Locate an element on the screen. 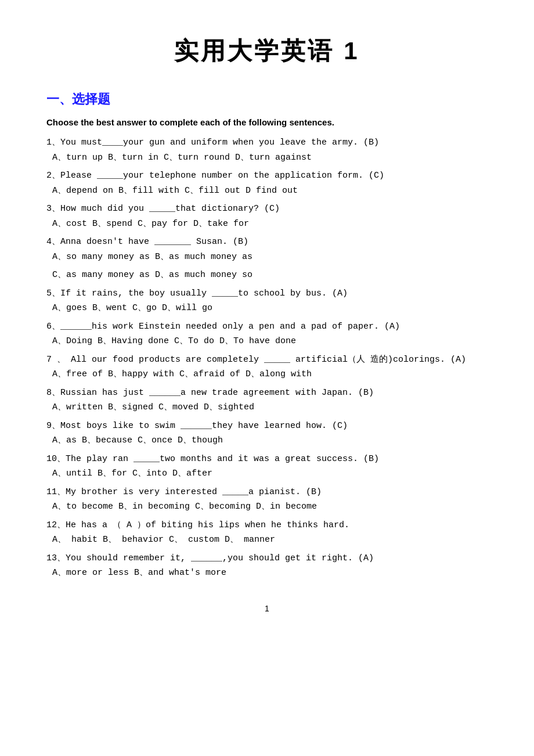  question-block: 1、You must____your gun and uniform when … is located at coordinates (267, 150).